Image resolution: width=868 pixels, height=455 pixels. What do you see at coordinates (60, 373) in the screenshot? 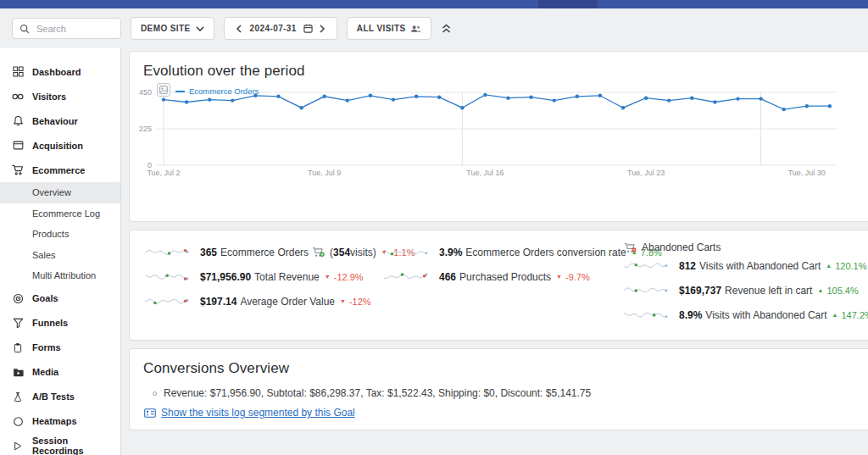
I see `sidebar-item-media: Media` at bounding box center [60, 373].